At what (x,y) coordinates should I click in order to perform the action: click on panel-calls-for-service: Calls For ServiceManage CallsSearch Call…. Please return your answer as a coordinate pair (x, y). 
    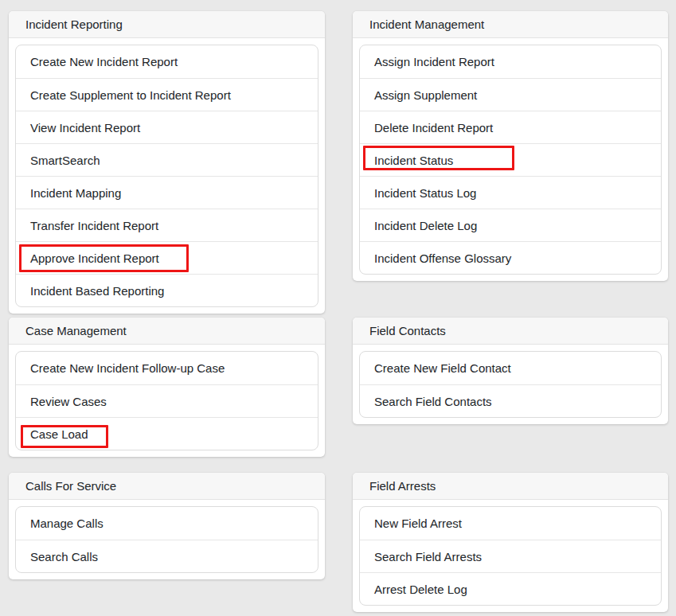
    Looking at the image, I should click on (167, 526).